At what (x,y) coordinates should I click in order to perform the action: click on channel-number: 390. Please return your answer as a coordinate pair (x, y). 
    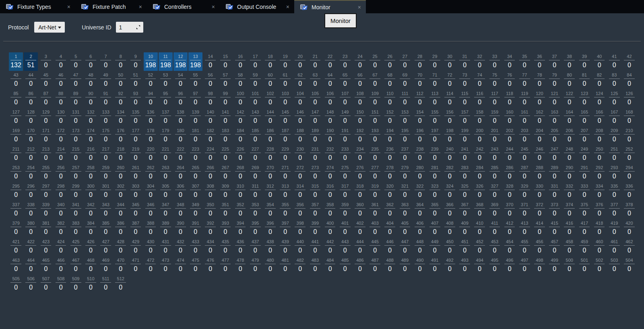
    Looking at the image, I should click on (180, 223).